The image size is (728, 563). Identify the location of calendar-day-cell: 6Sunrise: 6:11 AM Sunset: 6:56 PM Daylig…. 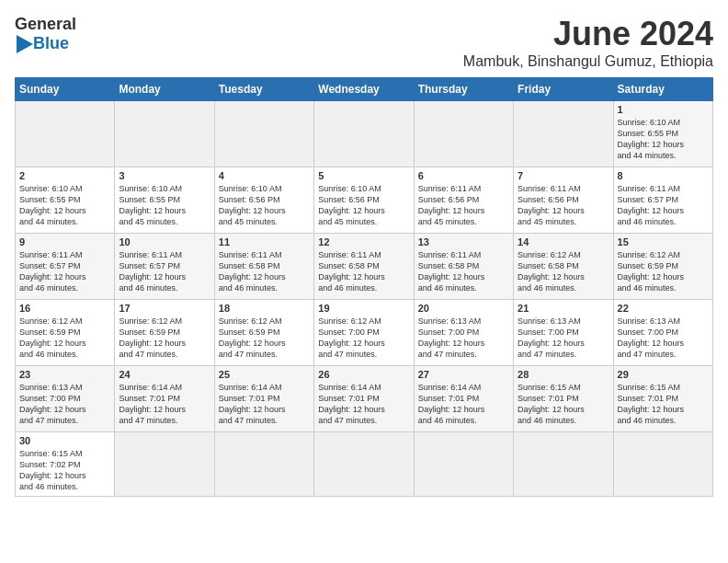
(463, 201).